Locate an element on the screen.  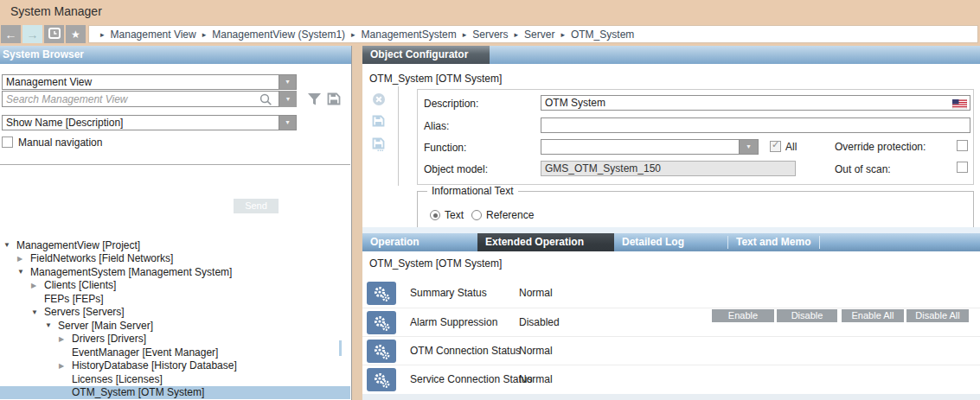
chevron-down-icon: ▼ is located at coordinates (289, 98).